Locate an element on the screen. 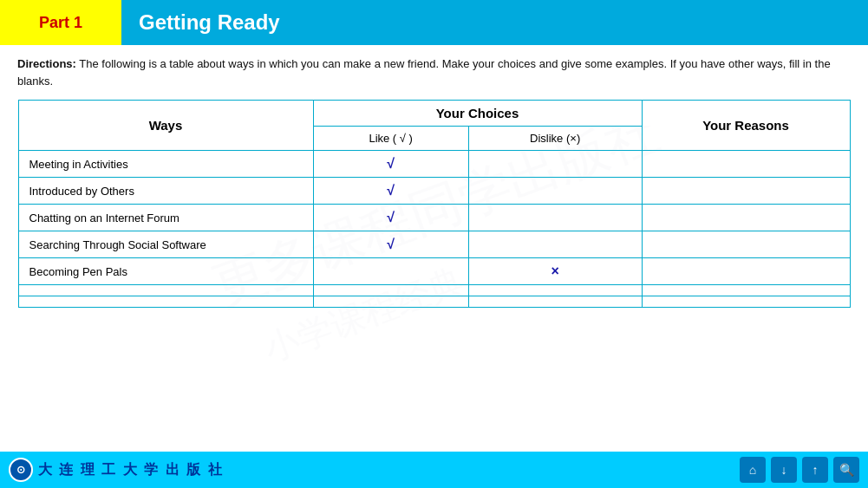 This screenshot has width=868, height=488. page-title: Getting Ready is located at coordinates (494, 23).